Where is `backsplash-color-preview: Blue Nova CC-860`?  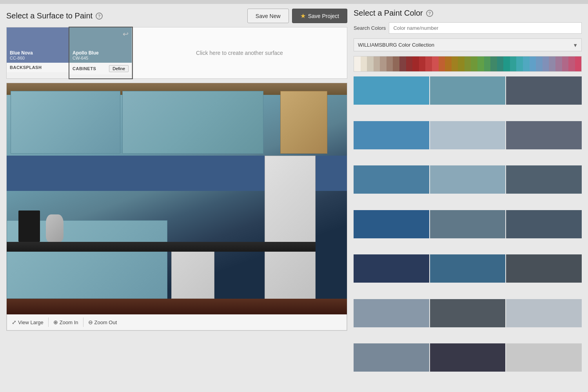 backsplash-color-preview: Blue Nova CC-860 is located at coordinates (38, 45).